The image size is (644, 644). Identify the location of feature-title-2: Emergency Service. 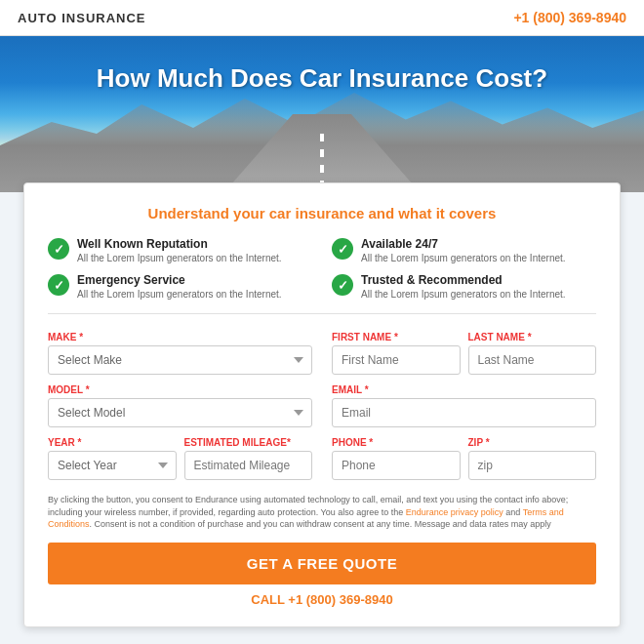
(180, 280).